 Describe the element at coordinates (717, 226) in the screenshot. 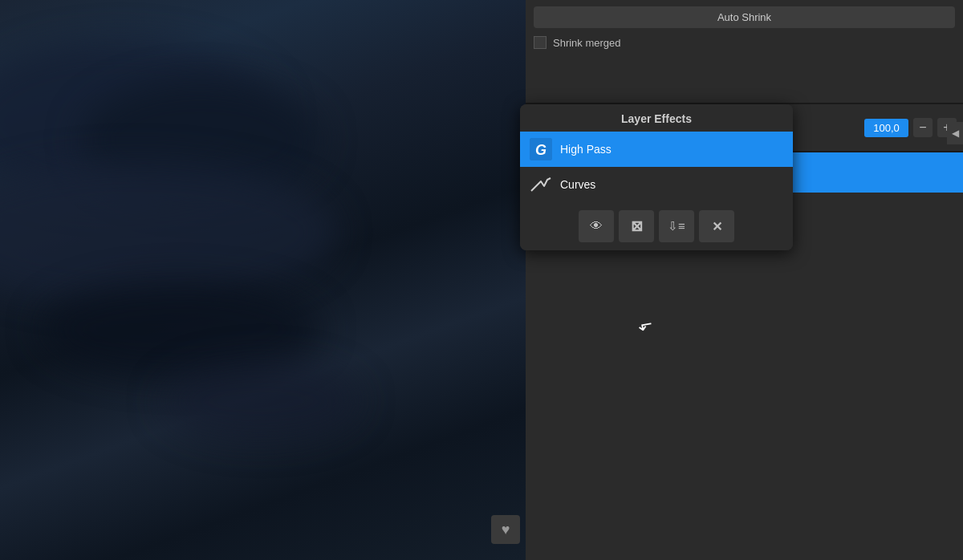

I see `effect-delete-button: ✕` at that location.